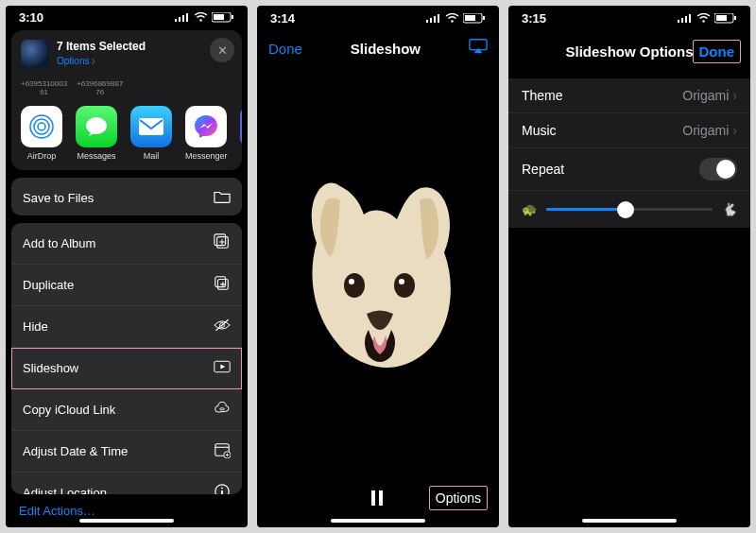  I want to click on mail-app: Mail, so click(151, 133).